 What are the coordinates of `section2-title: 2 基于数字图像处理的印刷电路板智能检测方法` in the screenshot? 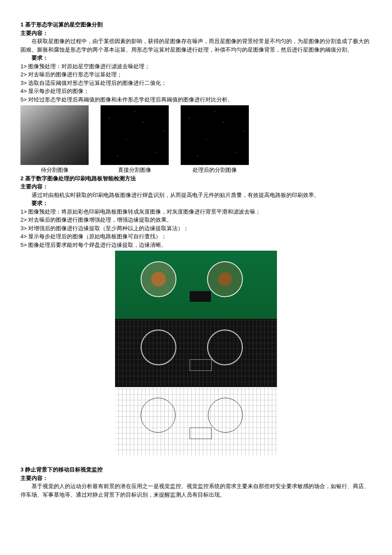 It's located at (196, 179).